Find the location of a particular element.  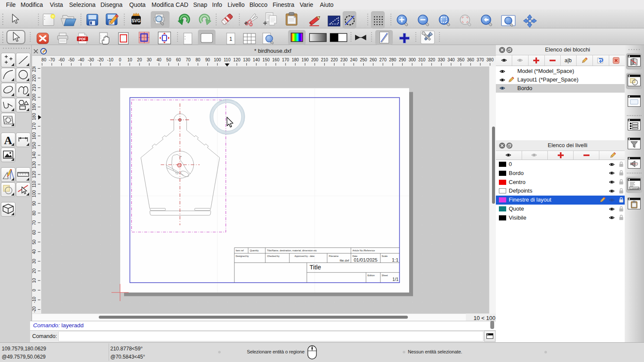

svg-text: 1/1 is located at coordinates (395, 280).